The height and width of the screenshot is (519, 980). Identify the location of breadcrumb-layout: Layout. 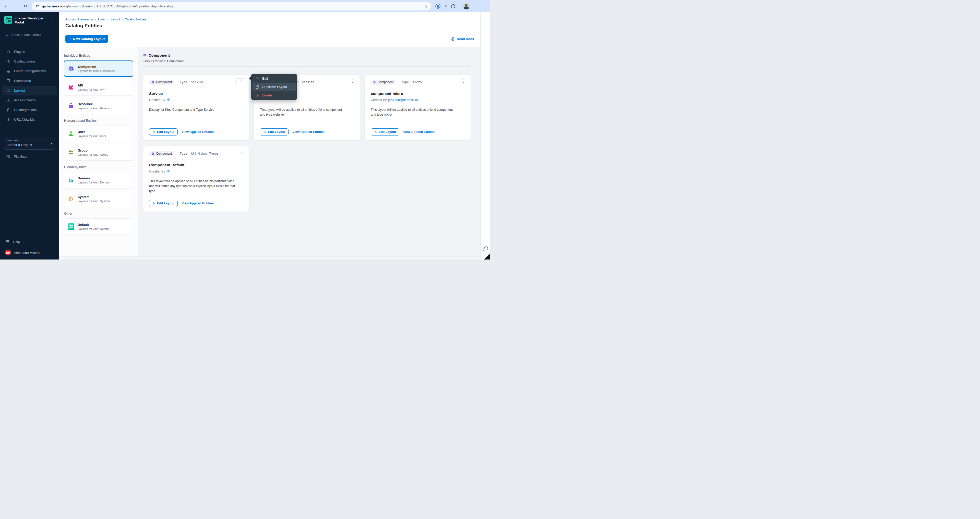
(115, 19).